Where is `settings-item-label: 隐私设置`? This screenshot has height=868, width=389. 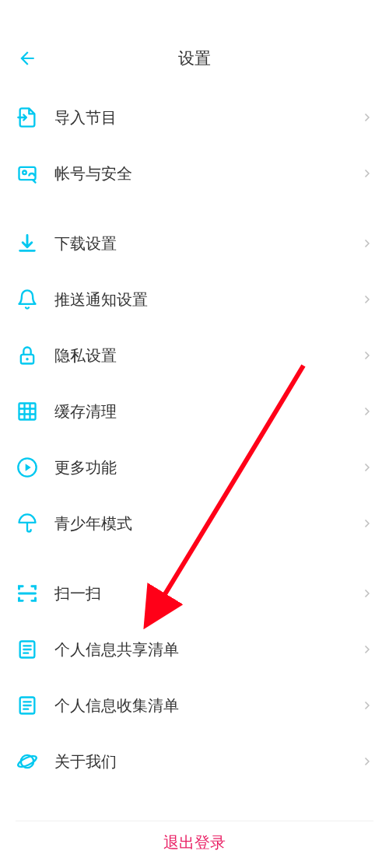
settings-item-label: 隐私设置 is located at coordinates (208, 356).